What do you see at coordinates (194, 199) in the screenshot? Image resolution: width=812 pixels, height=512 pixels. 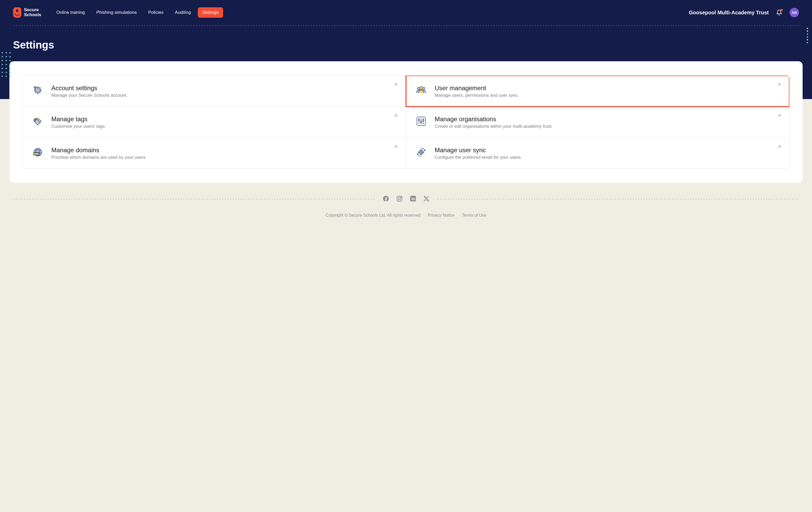 I see `footer-divider-left` at bounding box center [194, 199].